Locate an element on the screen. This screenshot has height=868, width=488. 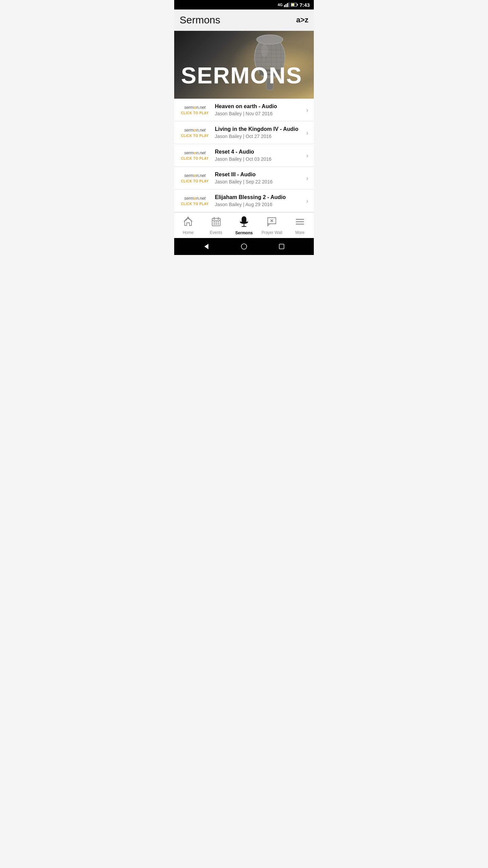
sermon-title: Reset III - Audio is located at coordinates (258, 175).